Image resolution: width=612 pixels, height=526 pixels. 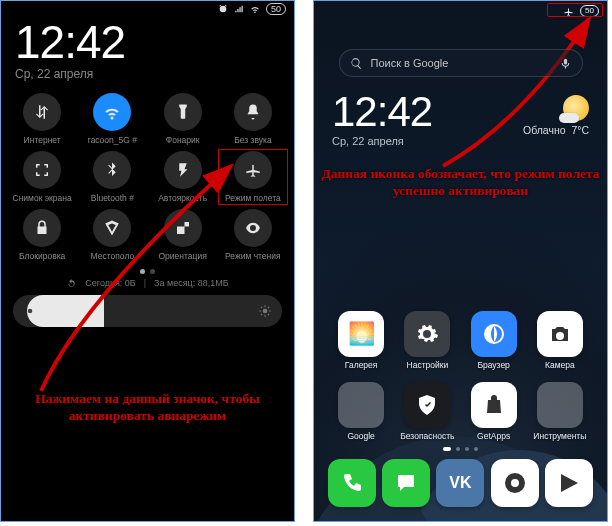 I want to click on app-vk: VK, so click(x=460, y=483).